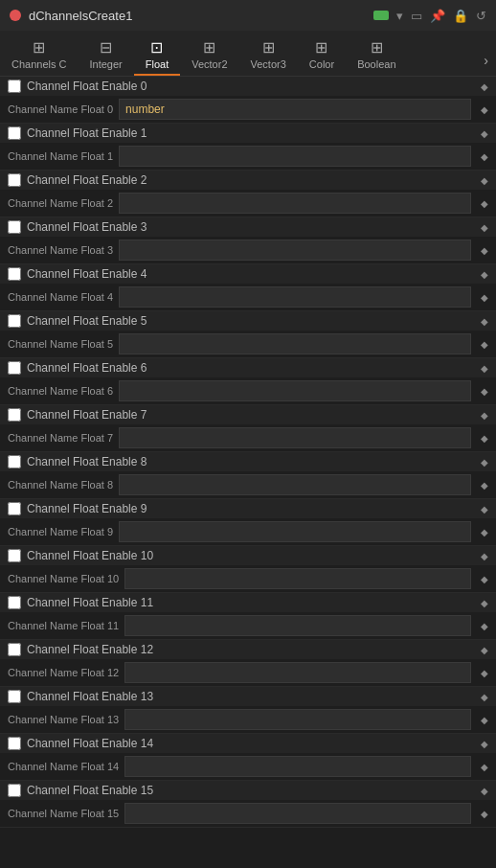  What do you see at coordinates (485, 322) in the screenshot?
I see `enable-diamond-5: ◆` at bounding box center [485, 322].